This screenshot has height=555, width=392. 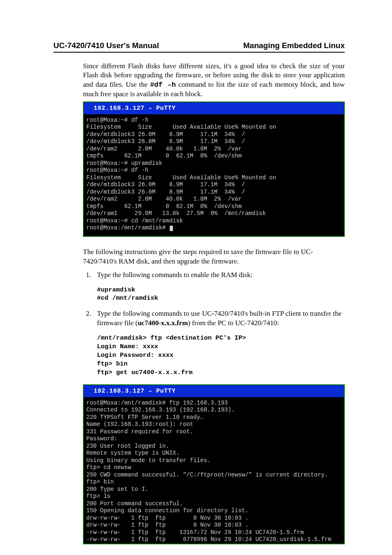 What do you see at coordinates (219, 343) in the screenshot?
I see `step-2: Type the following commands to use UC-74…` at bounding box center [219, 343].